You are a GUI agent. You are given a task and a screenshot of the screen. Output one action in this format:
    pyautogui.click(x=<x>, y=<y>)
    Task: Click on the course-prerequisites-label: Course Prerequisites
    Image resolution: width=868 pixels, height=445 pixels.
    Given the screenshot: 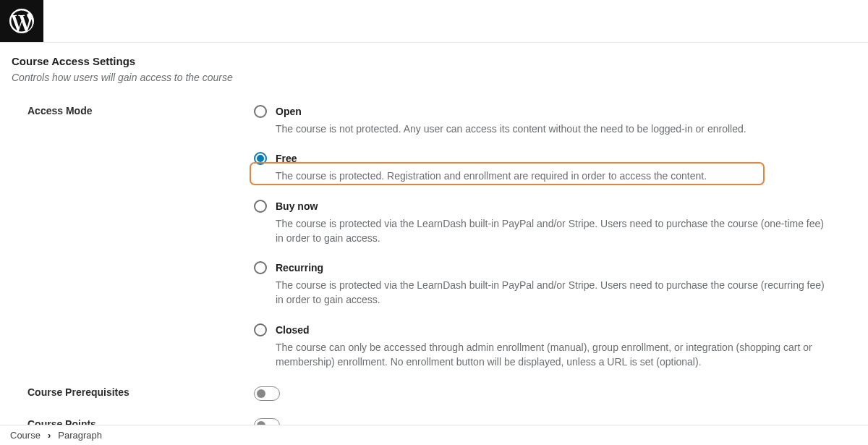 What is the action you would take?
    pyautogui.click(x=133, y=392)
    